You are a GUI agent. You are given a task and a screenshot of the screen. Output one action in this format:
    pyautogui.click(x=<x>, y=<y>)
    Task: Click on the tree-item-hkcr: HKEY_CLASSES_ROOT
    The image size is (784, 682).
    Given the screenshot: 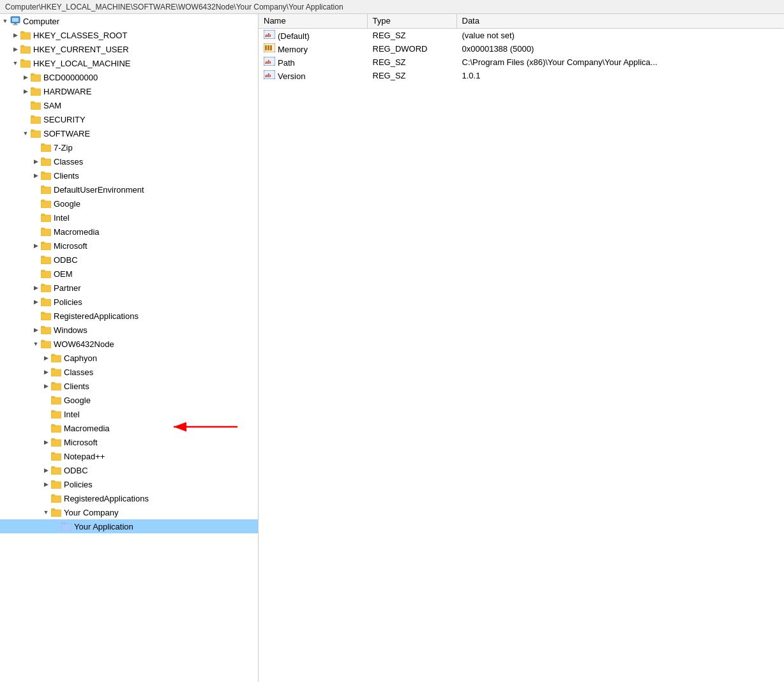 What is the action you would take?
    pyautogui.click(x=129, y=35)
    